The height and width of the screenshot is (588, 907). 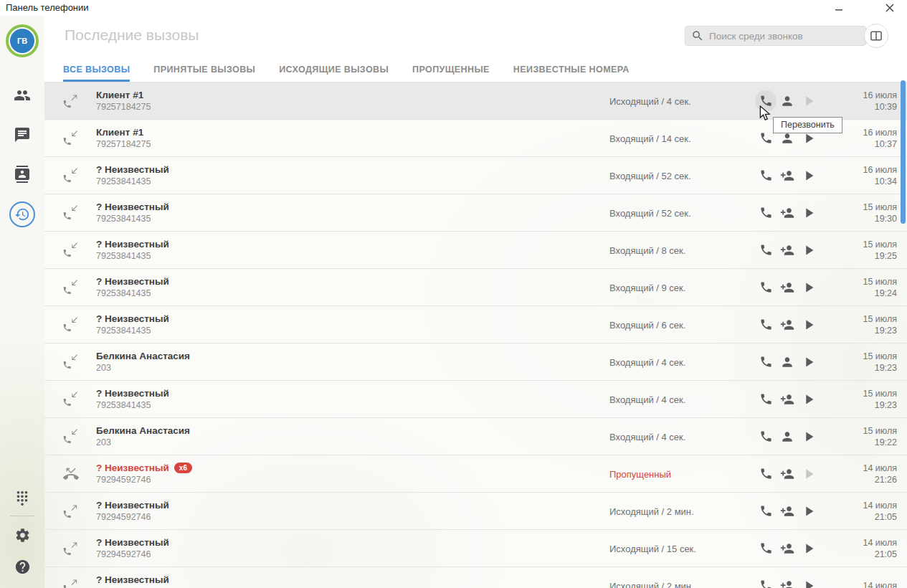 What do you see at coordinates (903, 152) in the screenshot?
I see `scrollbar-thumb` at bounding box center [903, 152].